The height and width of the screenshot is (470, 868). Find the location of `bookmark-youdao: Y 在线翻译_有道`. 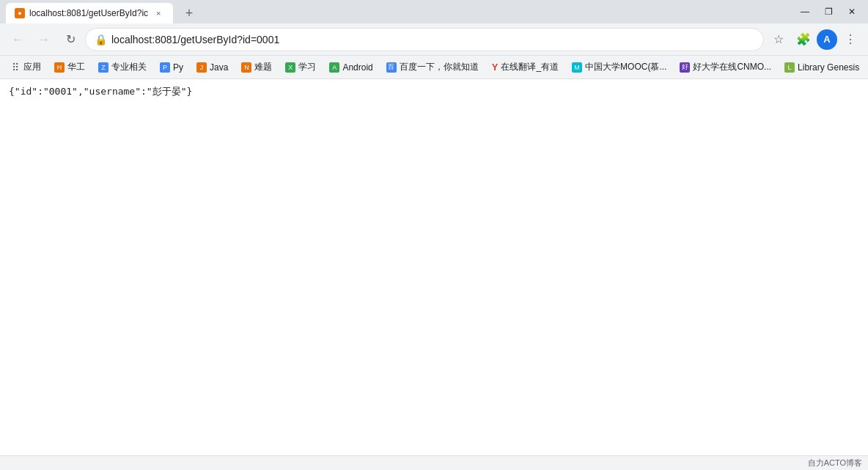

bookmark-youdao: Y 在线翻译_有道 is located at coordinates (525, 67).